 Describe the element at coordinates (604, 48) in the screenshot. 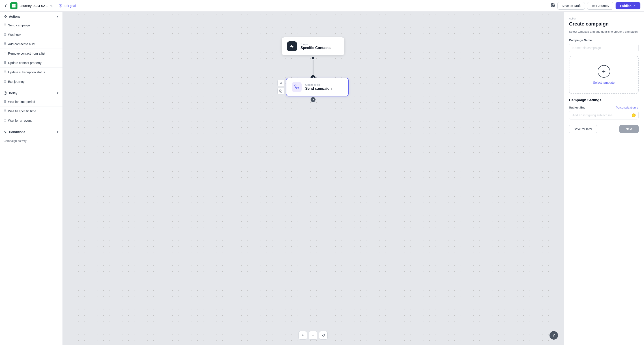

I see `campaign-name-input` at that location.